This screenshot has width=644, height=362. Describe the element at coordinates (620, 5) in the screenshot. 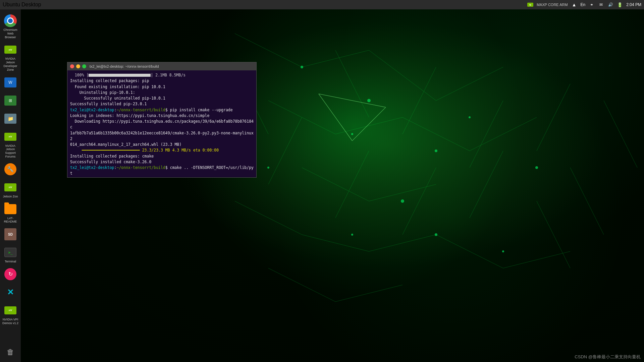

I see `battery-icon: 🔋` at that location.